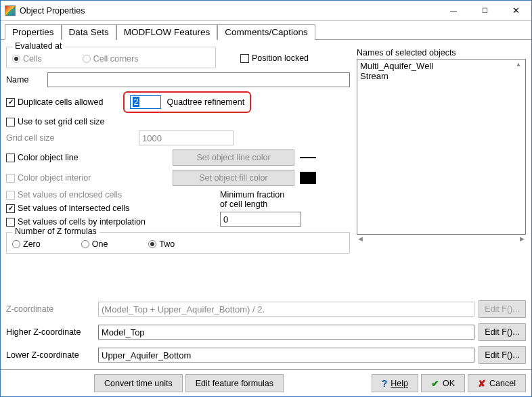 Image resolution: width=532 pixels, height=397 pixels. What do you see at coordinates (441, 66) in the screenshot?
I see `list-item: Multi_Aquifer_Well` at bounding box center [441, 66].